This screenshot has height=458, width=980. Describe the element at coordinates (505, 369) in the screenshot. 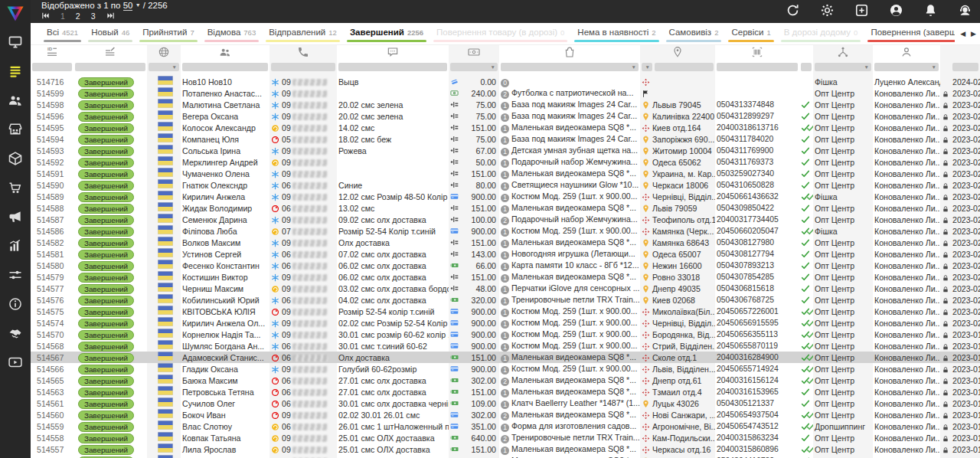

I see `order-row: 514566 Завершений Гладик Оксана 09 Голуб…` at that location.